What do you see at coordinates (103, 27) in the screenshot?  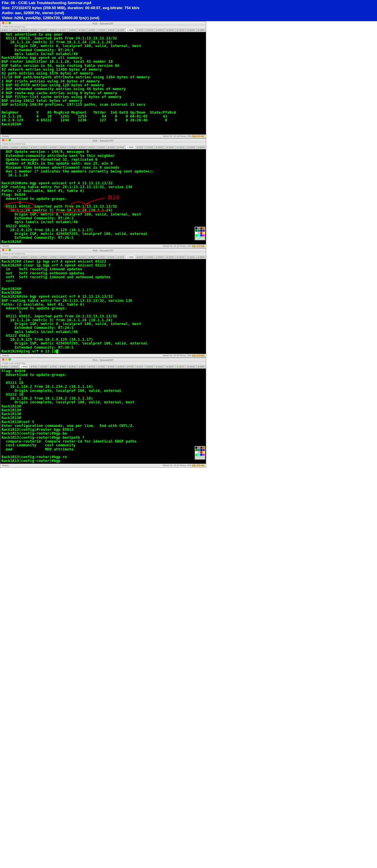 I see `toolbar: Create a raw session log...` at bounding box center [103, 27].